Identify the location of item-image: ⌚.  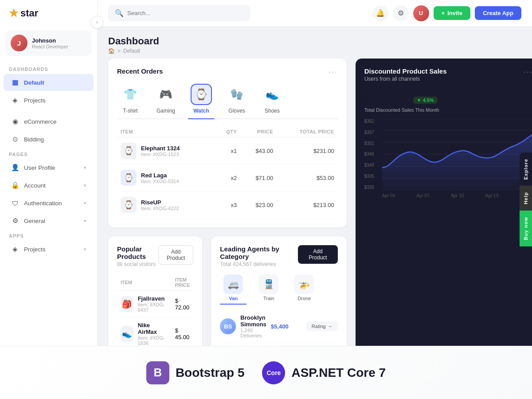
(129, 151).